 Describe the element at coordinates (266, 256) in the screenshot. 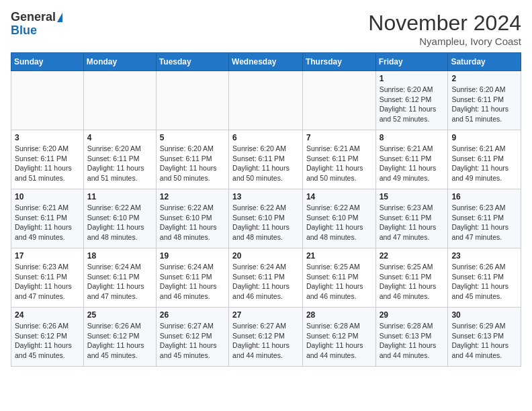

I see `day-number: 20` at that location.